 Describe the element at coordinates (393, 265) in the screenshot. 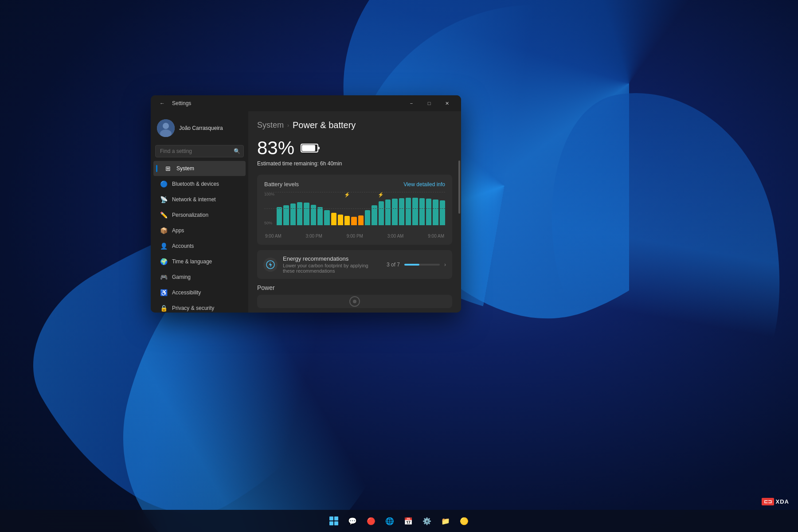

I see `energy-count: 3 of 7` at that location.